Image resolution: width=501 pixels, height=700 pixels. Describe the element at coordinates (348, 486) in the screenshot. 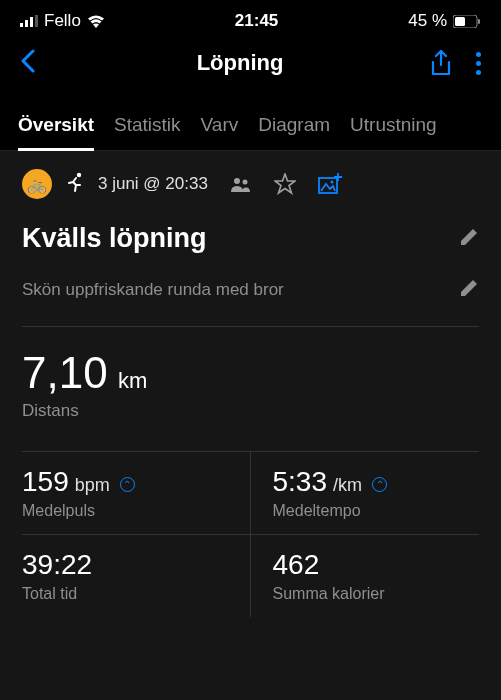

I see `stat-unit: /km` at that location.